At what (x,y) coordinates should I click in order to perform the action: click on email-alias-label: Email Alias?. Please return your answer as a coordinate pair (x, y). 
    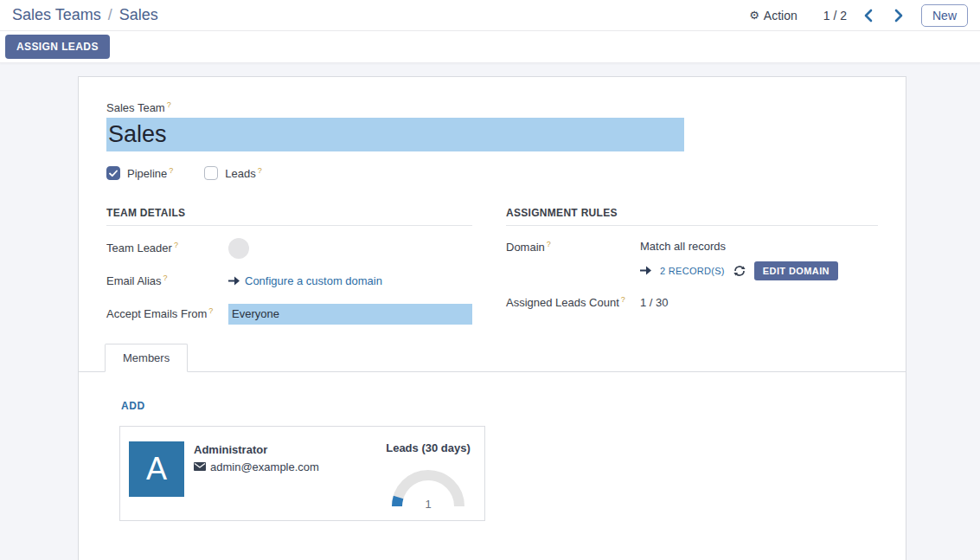
    Looking at the image, I should click on (168, 280).